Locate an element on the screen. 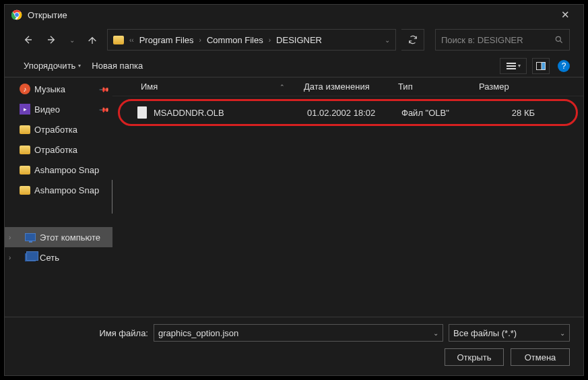 The image size is (588, 380). chevron-icon: ‹‹ is located at coordinates (132, 40).